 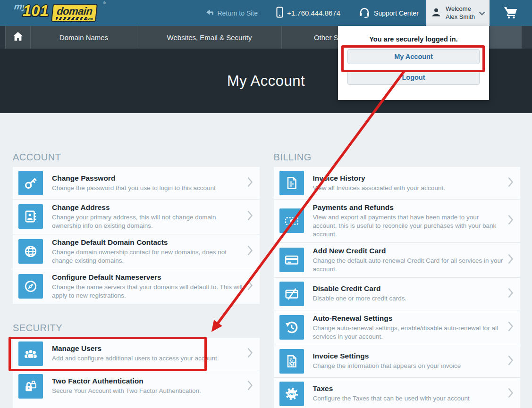 I want to click on row-text: Manage Users Add and configure additiona…, so click(x=147, y=354).